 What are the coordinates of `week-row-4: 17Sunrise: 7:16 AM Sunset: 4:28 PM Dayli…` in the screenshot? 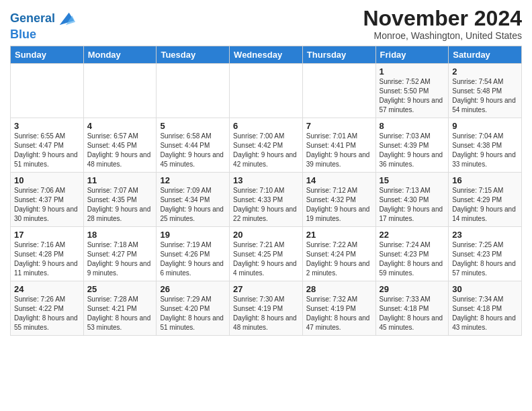 It's located at (266, 254).